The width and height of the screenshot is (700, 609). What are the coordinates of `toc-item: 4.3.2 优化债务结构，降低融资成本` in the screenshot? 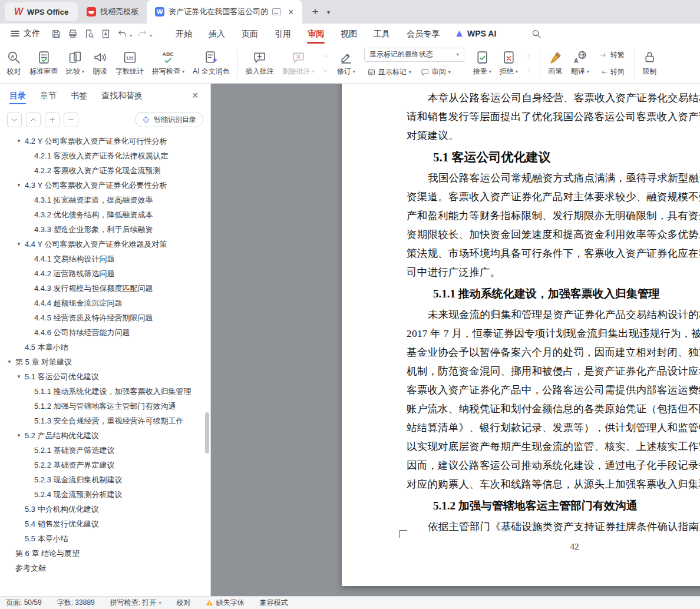 It's located at (105, 214).